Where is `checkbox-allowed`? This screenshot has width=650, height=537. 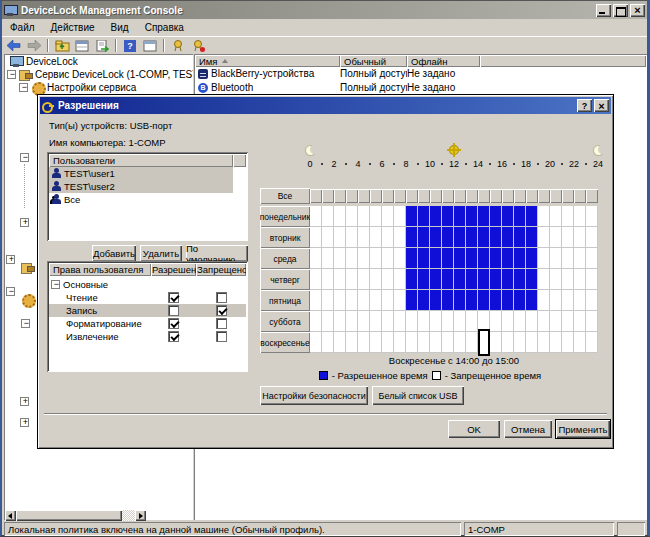
checkbox-allowed is located at coordinates (174, 310).